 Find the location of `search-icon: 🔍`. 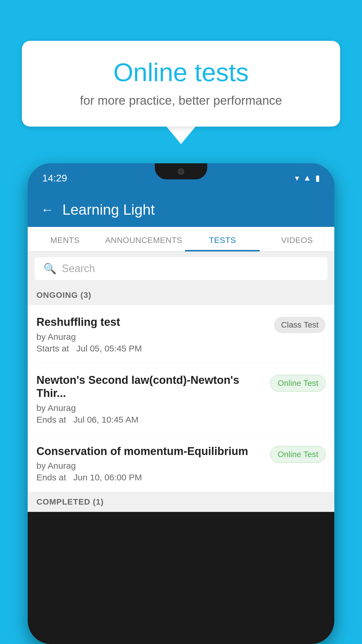

search-icon: 🔍 is located at coordinates (50, 269).